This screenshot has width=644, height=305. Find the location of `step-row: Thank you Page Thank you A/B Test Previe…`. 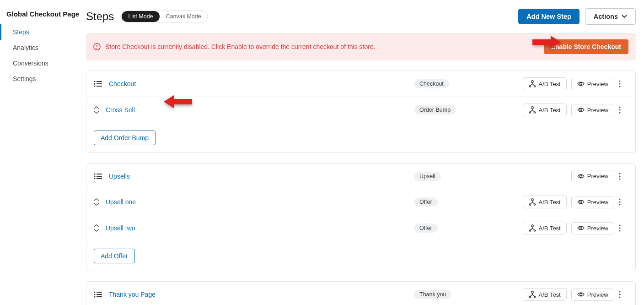

step-row: Thank you Page Thank you A/B Test Previe… is located at coordinates (361, 293).